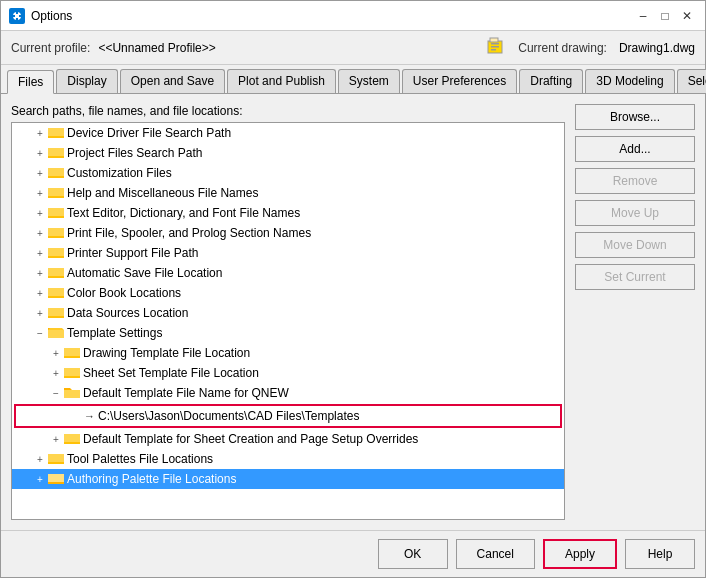 The image size is (706, 578). What do you see at coordinates (660, 554) in the screenshot?
I see `help-button: Help` at bounding box center [660, 554].